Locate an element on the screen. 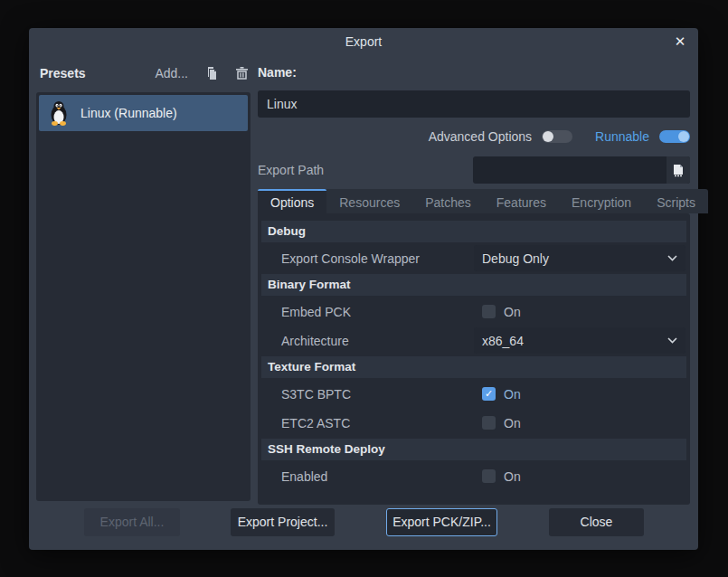  property-label: Export Console Wrapper is located at coordinates (367, 259).